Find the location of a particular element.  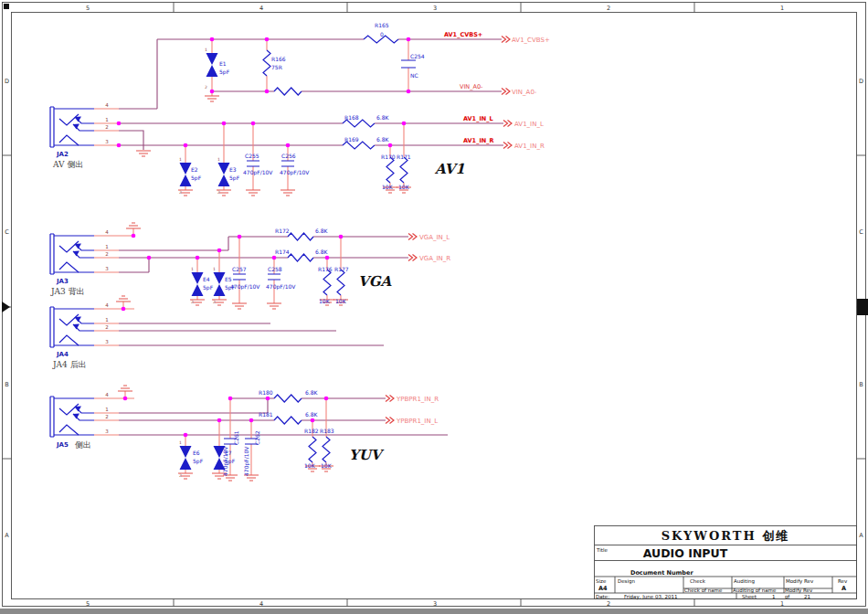

frame-col-tick: 3 is located at coordinates (435, 604).